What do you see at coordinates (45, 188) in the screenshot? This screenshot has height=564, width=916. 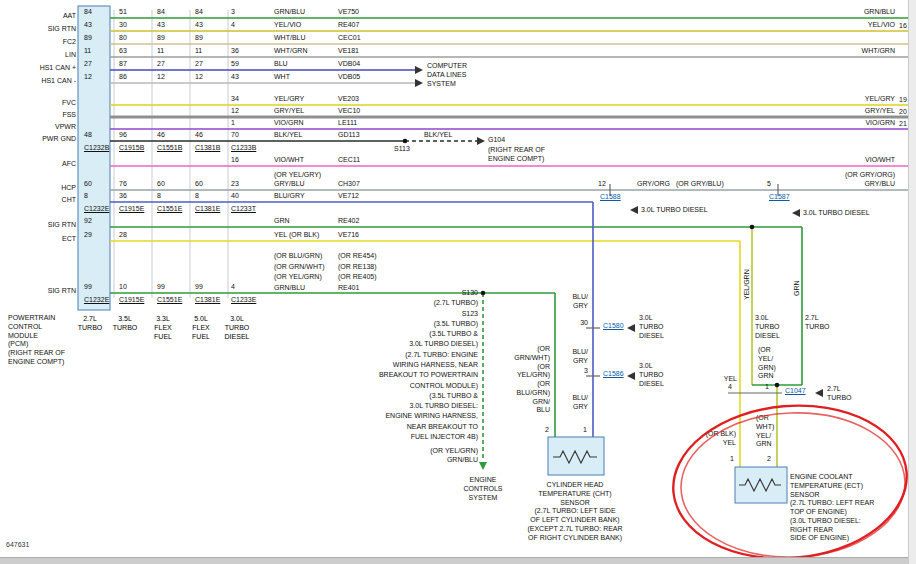 I see `pin-label: HCP` at bounding box center [45, 188].